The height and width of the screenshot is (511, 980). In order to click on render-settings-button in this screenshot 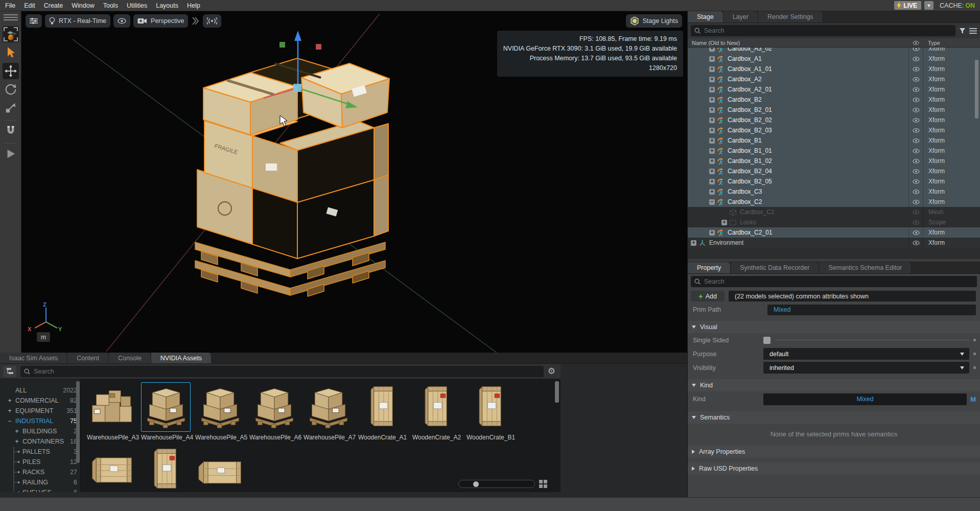, I will do `click(34, 21)`.